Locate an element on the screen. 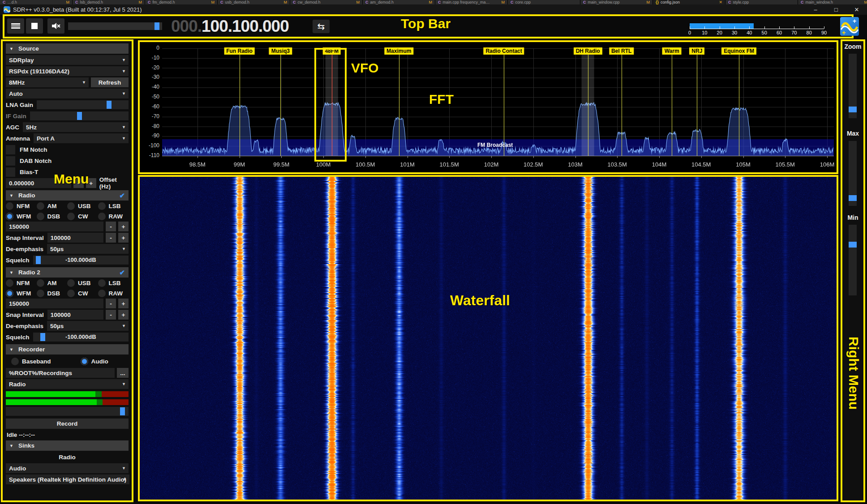 This screenshot has height=504, width=867. menu-toggle-button is located at coordinates (16, 26).